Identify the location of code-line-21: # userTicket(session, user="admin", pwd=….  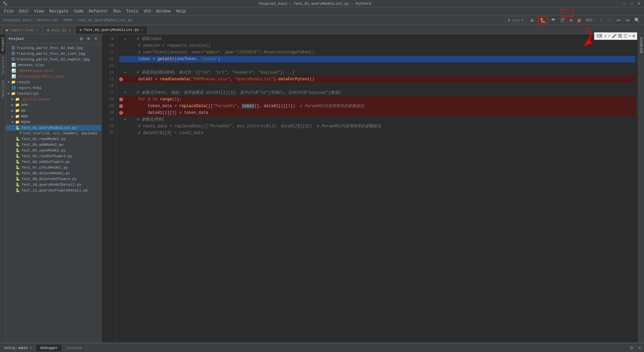
(377, 52).